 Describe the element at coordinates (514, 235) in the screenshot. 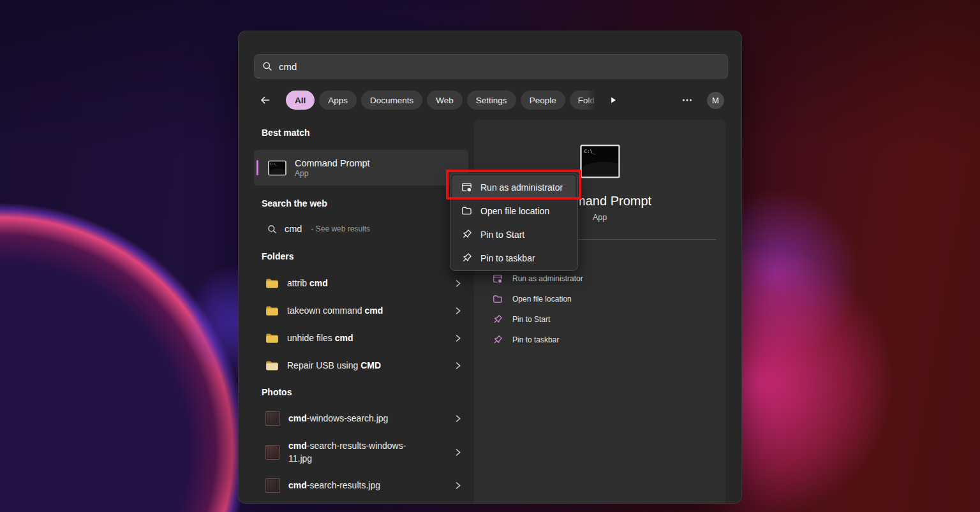

I see `context-menu-item-pin-to-start: Pin to Start` at that location.